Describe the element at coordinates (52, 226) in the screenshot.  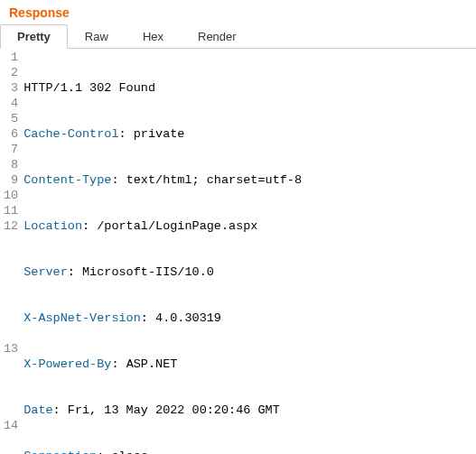
I see `header-key: Location` at that location.